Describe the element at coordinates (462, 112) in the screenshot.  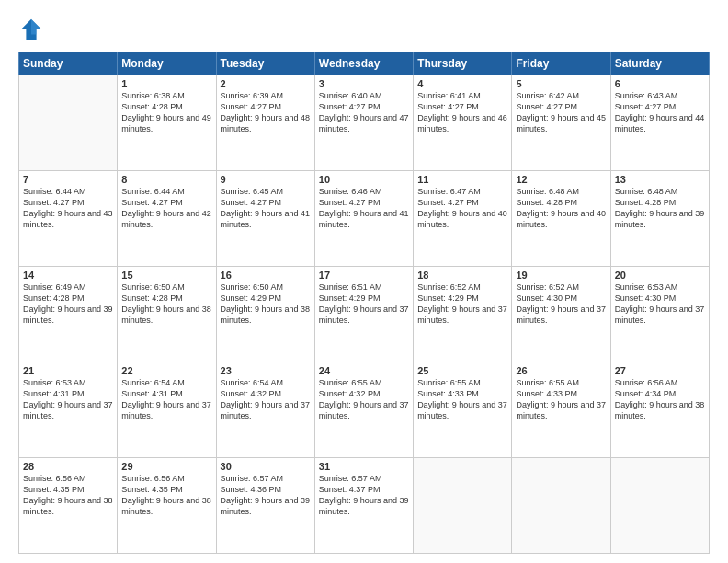
I see `day-info: Sunrise: 6:41 AMSunset: 4:27 PMDaylight:…` at that location.